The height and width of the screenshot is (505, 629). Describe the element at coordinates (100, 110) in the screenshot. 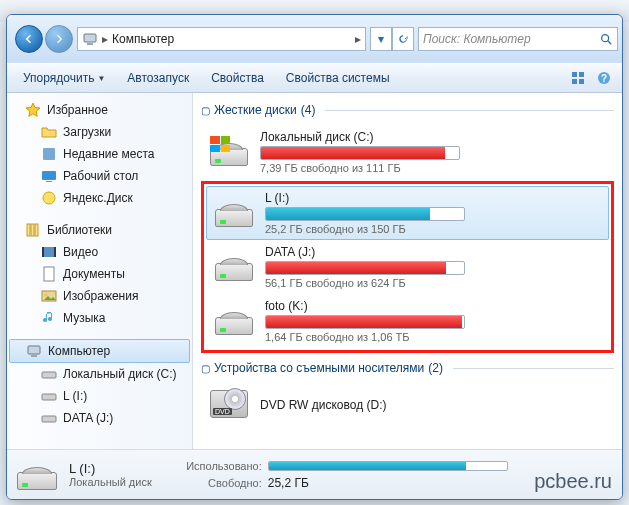

I see `sidebar-favorites: Избранное` at that location.